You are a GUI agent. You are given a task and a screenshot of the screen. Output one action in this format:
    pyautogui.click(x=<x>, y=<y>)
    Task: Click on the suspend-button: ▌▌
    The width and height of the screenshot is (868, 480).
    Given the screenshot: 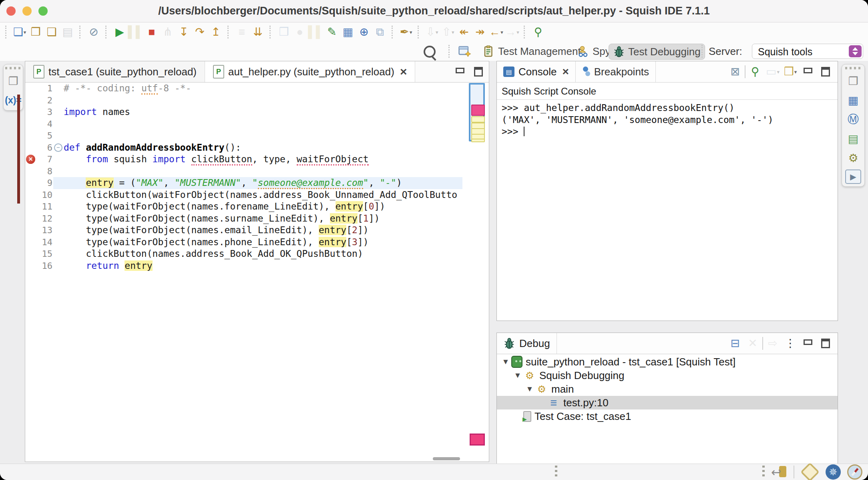 What is the action you would take?
    pyautogui.click(x=136, y=32)
    